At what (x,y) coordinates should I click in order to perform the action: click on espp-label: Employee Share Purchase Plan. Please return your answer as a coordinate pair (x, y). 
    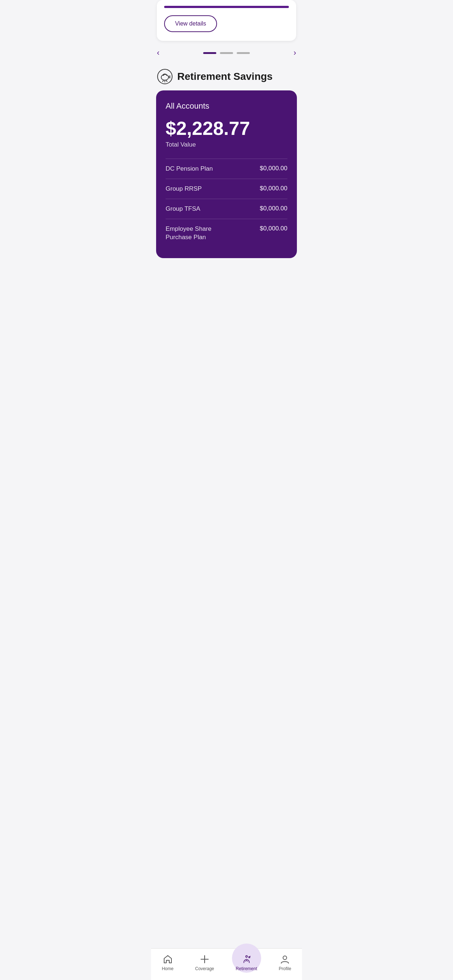
    Looking at the image, I should click on (199, 233).